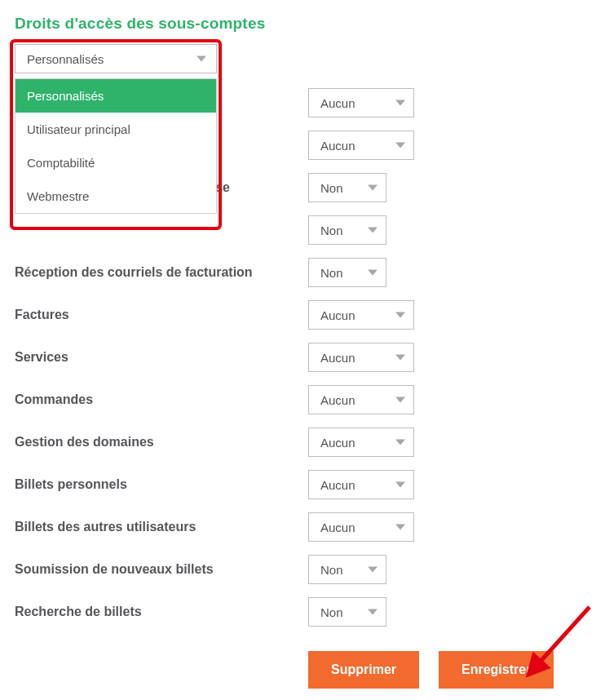 This screenshot has height=700, width=605. I want to click on profile-dropdown: Personnalisés Personnalisés Utilisateur …, so click(116, 129).